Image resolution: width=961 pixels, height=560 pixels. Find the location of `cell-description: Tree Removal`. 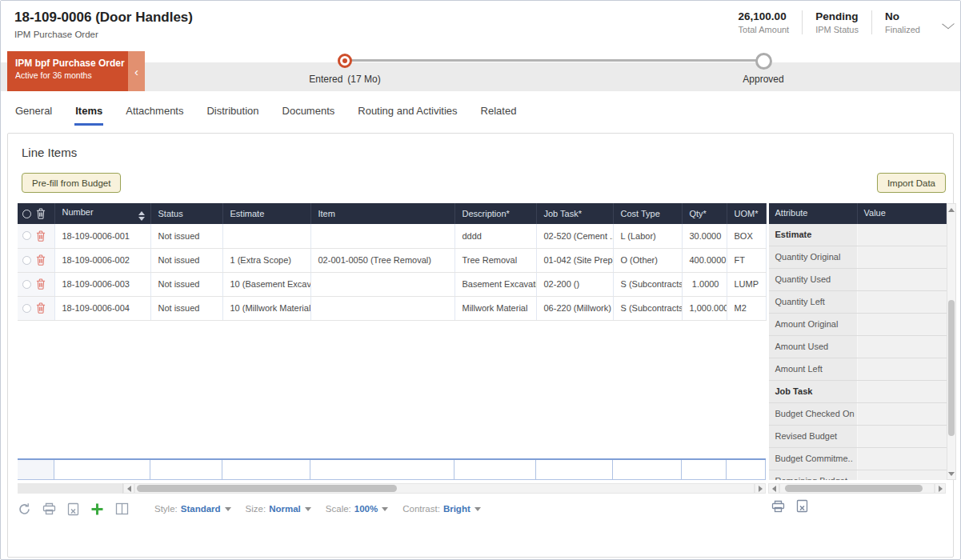

cell-description: Tree Removal is located at coordinates (495, 260).